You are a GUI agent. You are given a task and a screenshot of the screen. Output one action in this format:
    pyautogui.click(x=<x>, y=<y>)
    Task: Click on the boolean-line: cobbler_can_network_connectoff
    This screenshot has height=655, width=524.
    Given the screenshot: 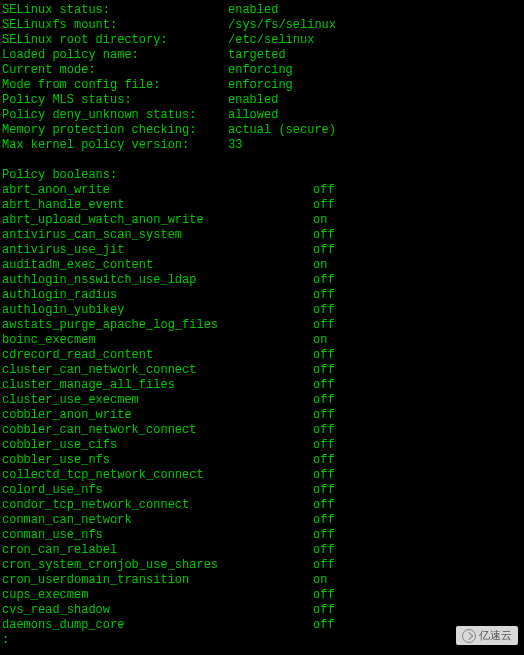 What is the action you would take?
    pyautogui.click(x=262, y=430)
    